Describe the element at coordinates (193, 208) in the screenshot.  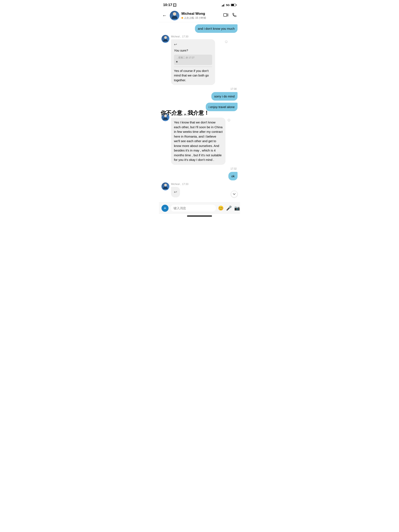
I see `message-input` at that location.